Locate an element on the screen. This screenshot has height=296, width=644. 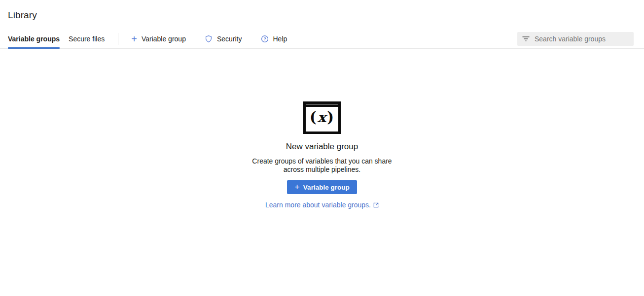
security-button: Security is located at coordinates (223, 39).